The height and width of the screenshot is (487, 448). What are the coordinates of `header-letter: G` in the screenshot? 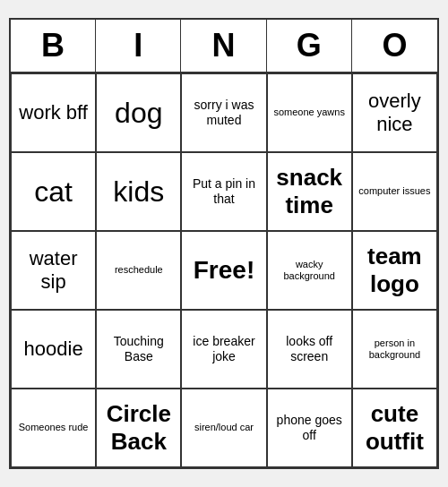 It's located at (310, 46).